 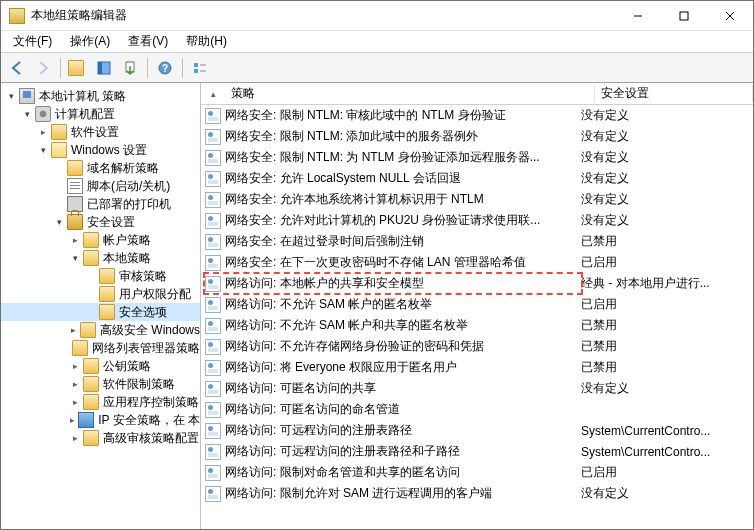 What do you see at coordinates (400, 368) in the screenshot?
I see `policy-name: 网络访问: 将 Everyone 权限应用于匿名用户` at bounding box center [400, 368].